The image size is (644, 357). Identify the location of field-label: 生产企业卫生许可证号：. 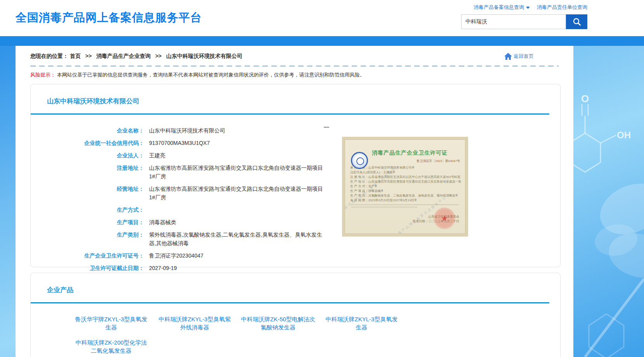
(87, 256).